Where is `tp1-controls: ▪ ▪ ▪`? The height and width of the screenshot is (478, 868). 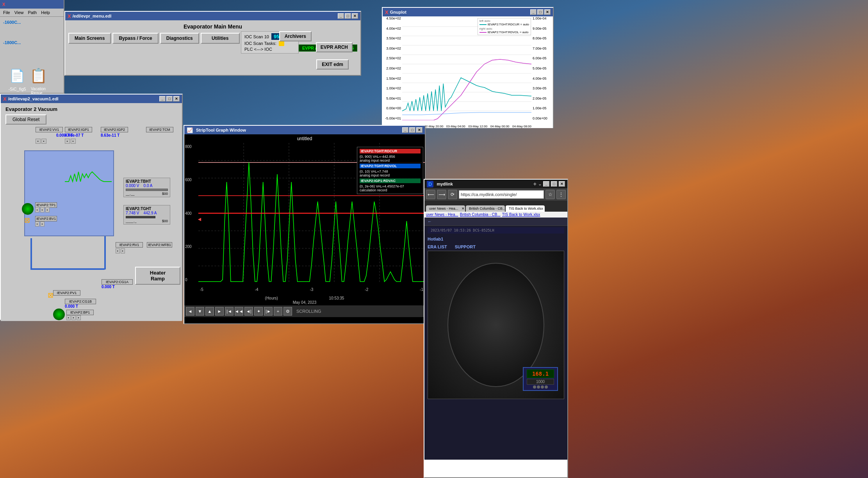
tp1-controls: ▪ ▪ ▪ is located at coordinates (42, 210).